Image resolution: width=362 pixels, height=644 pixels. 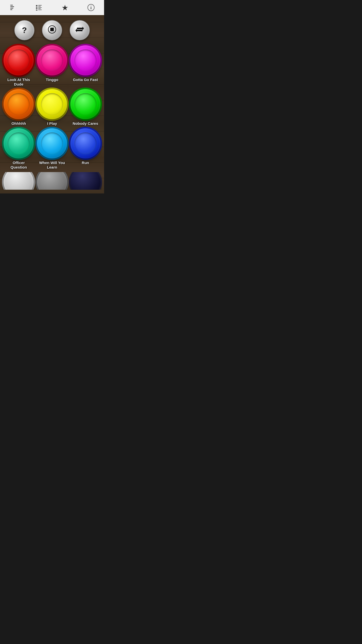 I want to click on repeat-button, so click(x=80, y=30).